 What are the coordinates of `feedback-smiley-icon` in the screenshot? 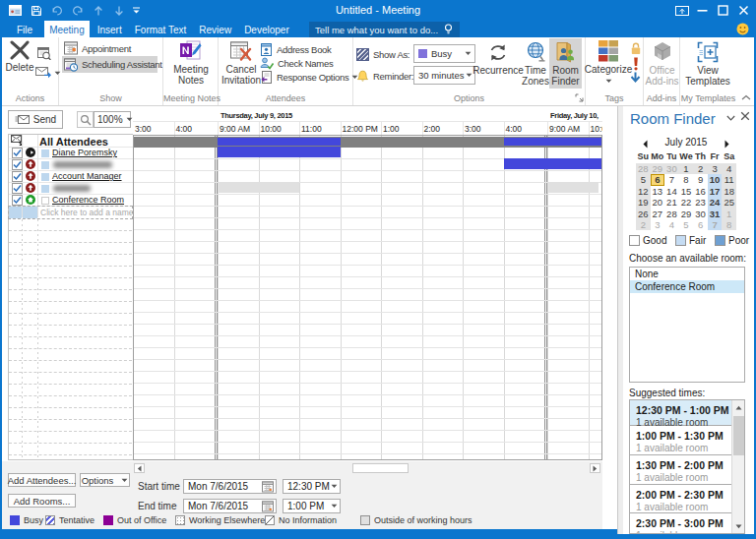 It's located at (742, 30).